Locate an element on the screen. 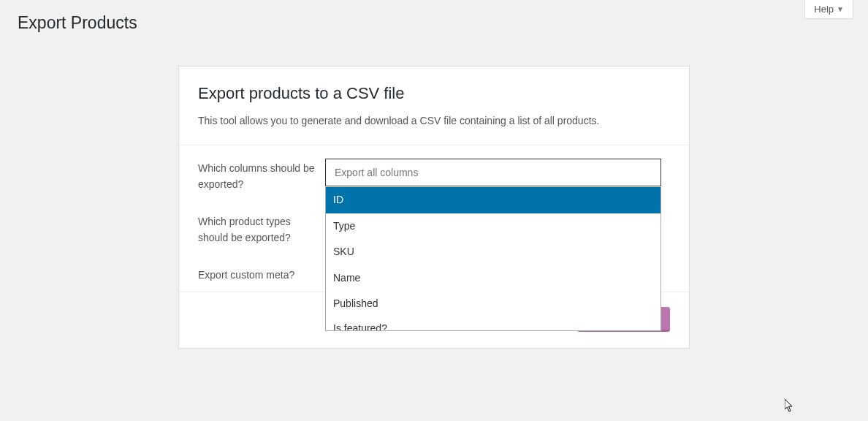  label-columns: Which columns should be exported? is located at coordinates (262, 175).